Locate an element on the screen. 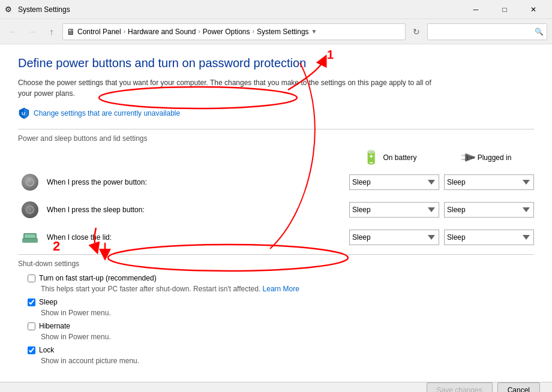  power-button-label: When I press the power button: is located at coordinates (196, 182).